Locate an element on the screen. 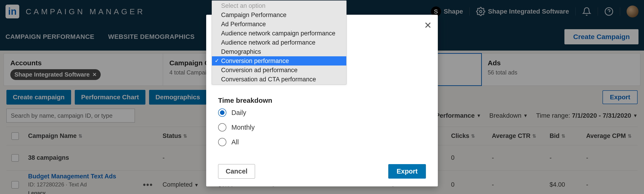 This screenshot has width=644, height=194. dropdown-option: Campaign Performance is located at coordinates (279, 15).